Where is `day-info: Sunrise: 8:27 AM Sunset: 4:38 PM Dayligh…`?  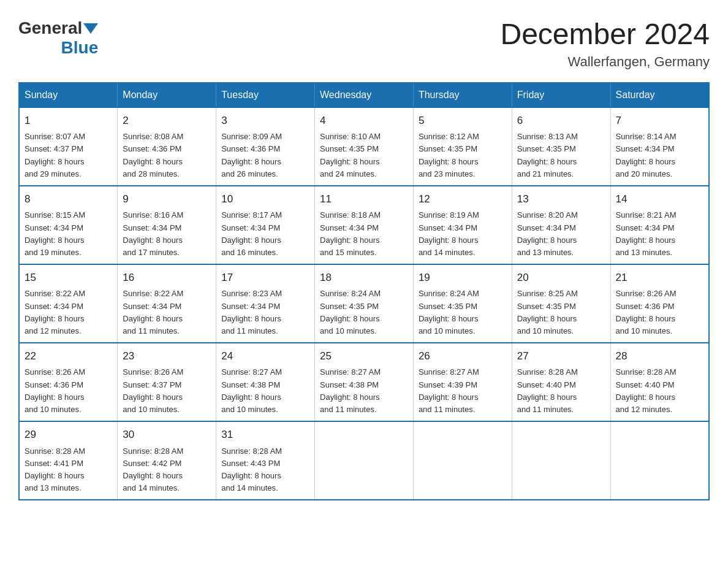 day-info: Sunrise: 8:27 AM Sunset: 4:38 PM Dayligh… is located at coordinates (351, 390).